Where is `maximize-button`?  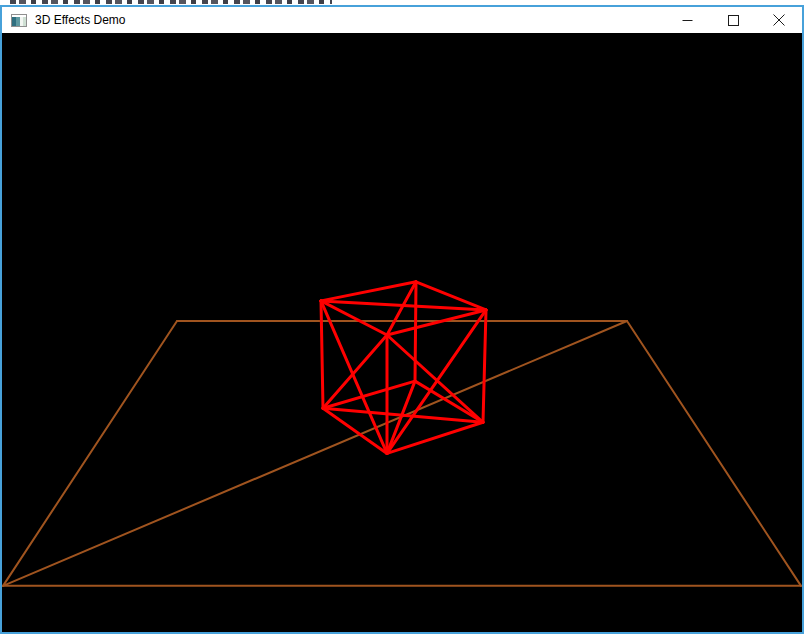
maximize-button is located at coordinates (733, 20).